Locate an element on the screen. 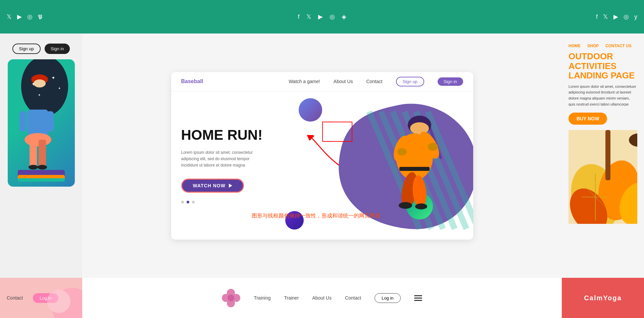 Image resolution: width=644 pixels, height=318 pixels. baseball-signup-btn: Sign up is located at coordinates (410, 82).